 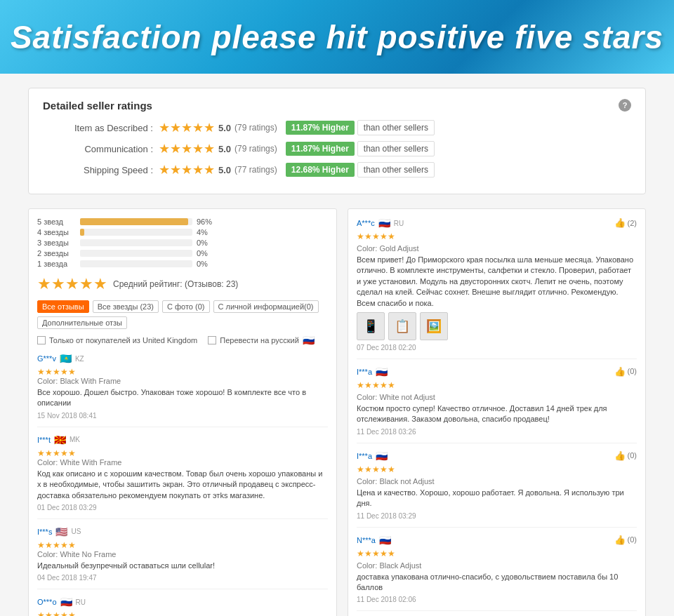 I want to click on thumbs-up-icon: 👍, so click(x=620, y=456).